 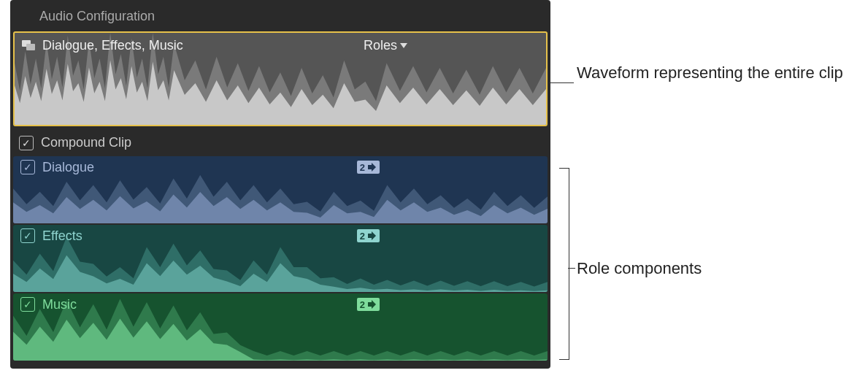 What do you see at coordinates (112, 45) in the screenshot?
I see `main-clip-title: Dialogue, Effects, Music` at bounding box center [112, 45].